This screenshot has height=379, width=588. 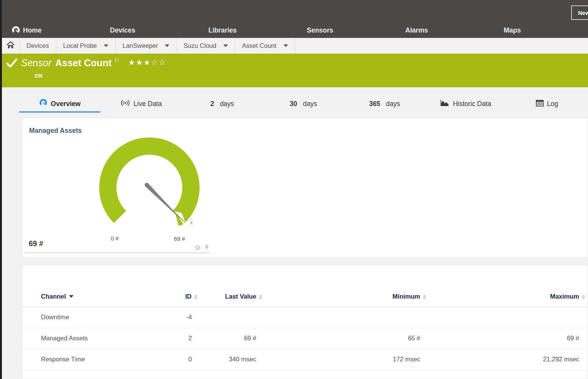 I want to click on nav-item-libraries: Libraries, so click(x=257, y=30).